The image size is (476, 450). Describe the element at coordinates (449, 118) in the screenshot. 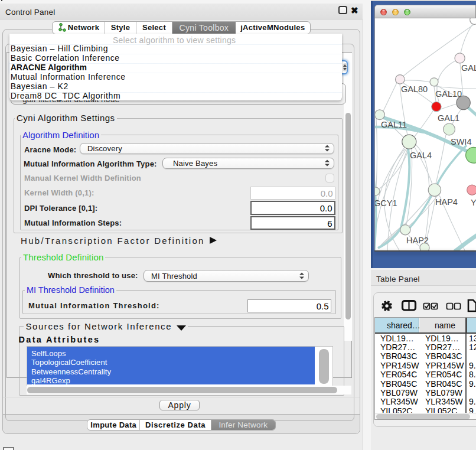

I see `svg-text: GAL1` at that location.